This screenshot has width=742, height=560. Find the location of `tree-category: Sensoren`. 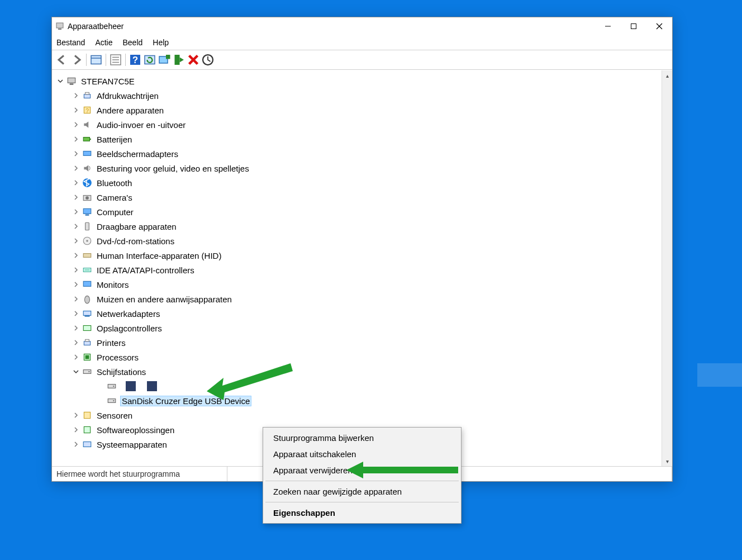

tree-category: Sensoren is located at coordinates (359, 415).